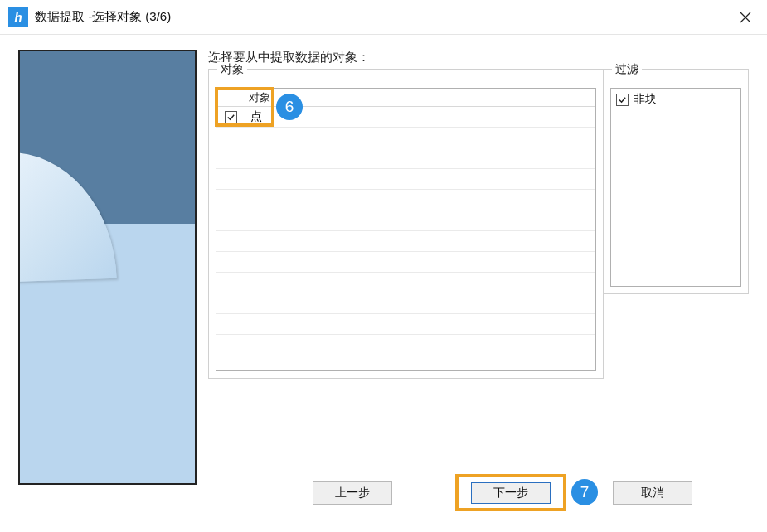 The height and width of the screenshot is (532, 767). I want to click on filter-item-label: 非块, so click(645, 99).